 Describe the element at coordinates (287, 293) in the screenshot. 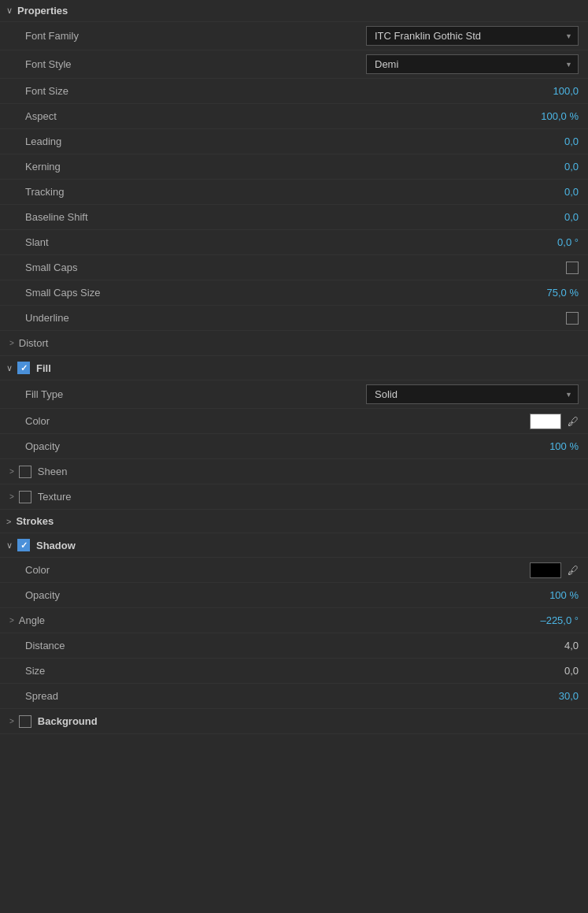

I see `small-caps-size-label: Small Caps Size` at that location.